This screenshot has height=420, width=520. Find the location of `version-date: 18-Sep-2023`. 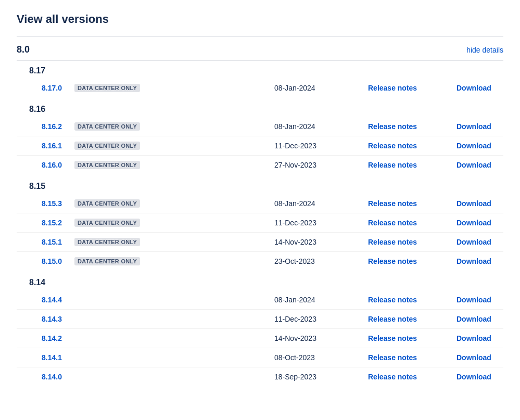

version-date: 18-Sep-2023 is located at coordinates (311, 377).